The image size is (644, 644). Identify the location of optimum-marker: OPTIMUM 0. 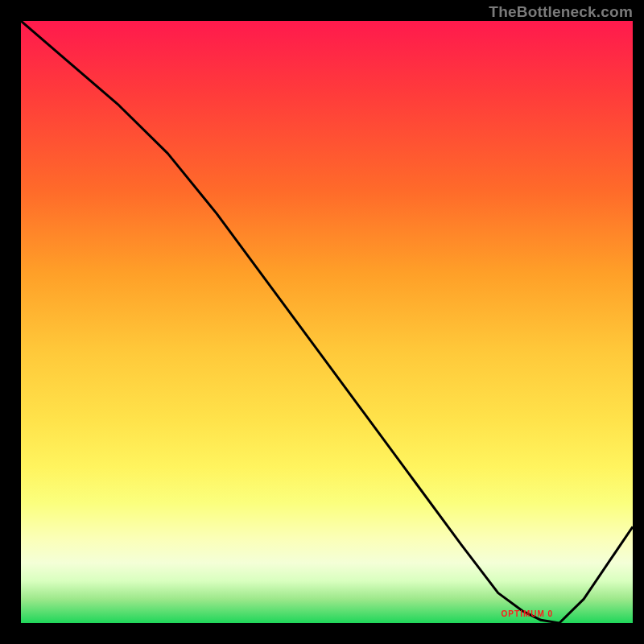
(528, 613).